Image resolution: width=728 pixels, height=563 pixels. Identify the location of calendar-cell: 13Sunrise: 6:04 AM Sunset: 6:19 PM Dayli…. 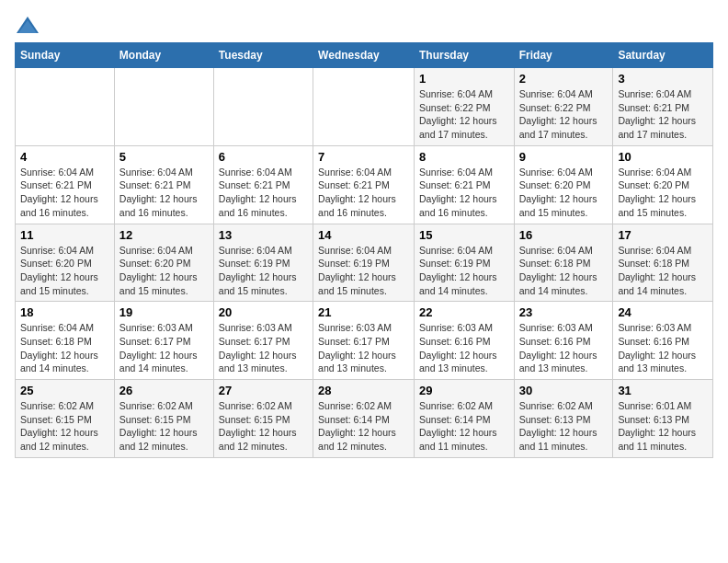
(263, 263).